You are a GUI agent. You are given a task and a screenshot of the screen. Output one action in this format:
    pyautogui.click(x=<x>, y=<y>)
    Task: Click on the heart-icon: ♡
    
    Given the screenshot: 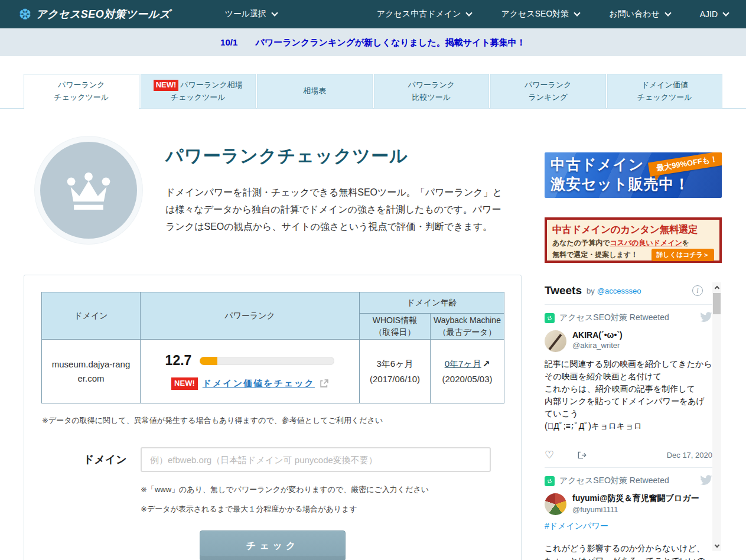 What is the action you would take?
    pyautogui.click(x=549, y=455)
    